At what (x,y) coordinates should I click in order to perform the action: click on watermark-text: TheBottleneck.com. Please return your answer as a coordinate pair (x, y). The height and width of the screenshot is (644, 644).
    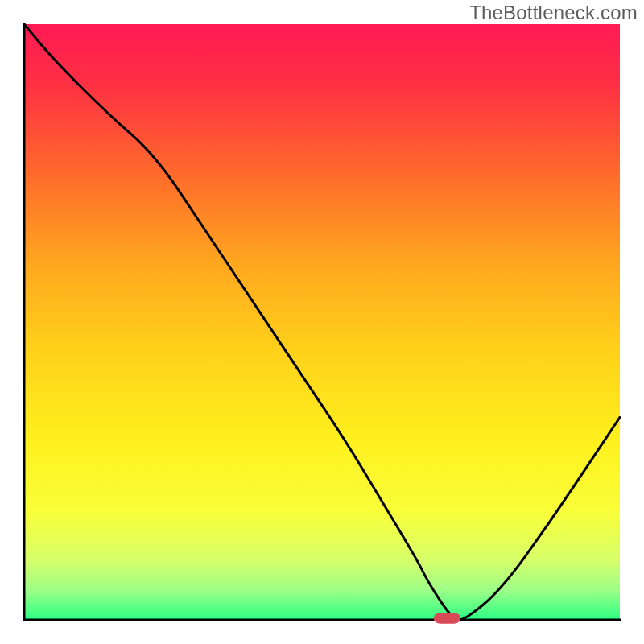
    Looking at the image, I should click on (554, 13).